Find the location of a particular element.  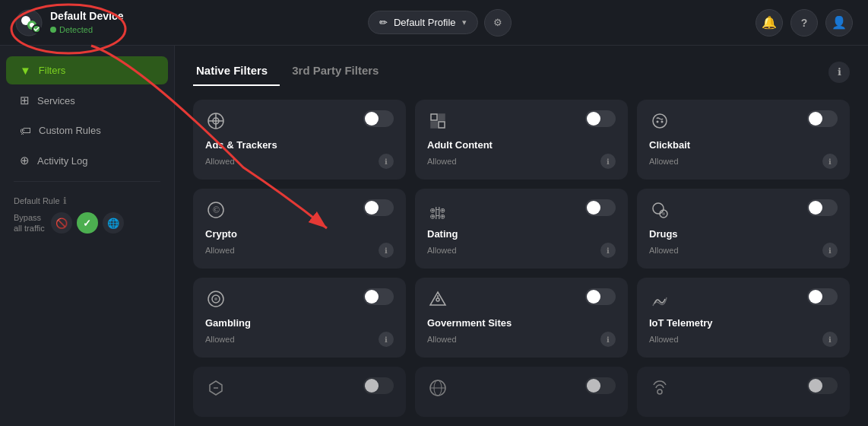

filter-name: Ads & Trackers is located at coordinates (299, 145).